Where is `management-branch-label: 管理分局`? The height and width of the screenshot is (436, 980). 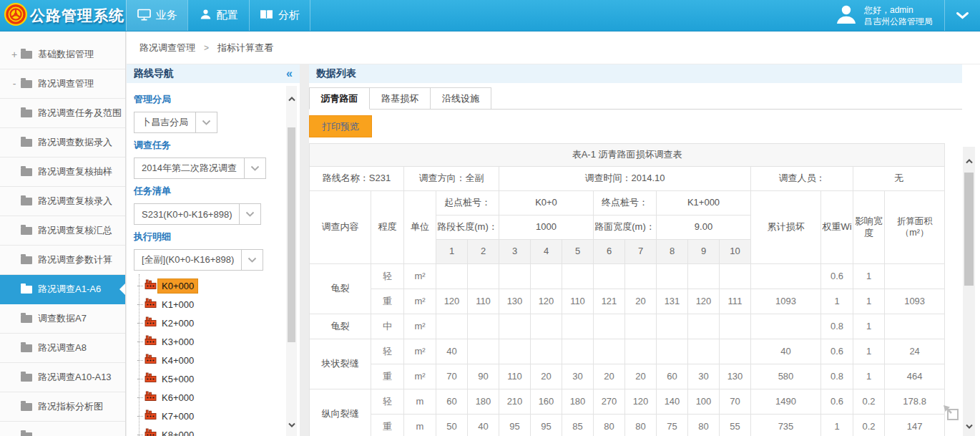
management-branch-label: 管理分局 is located at coordinates (208, 100).